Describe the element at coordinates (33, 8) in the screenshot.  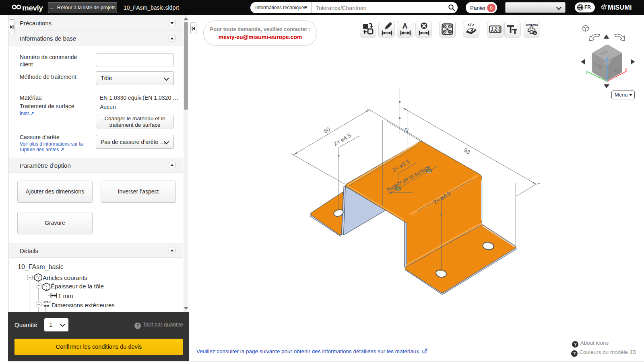
I see `svg-text: meviy` at that location.